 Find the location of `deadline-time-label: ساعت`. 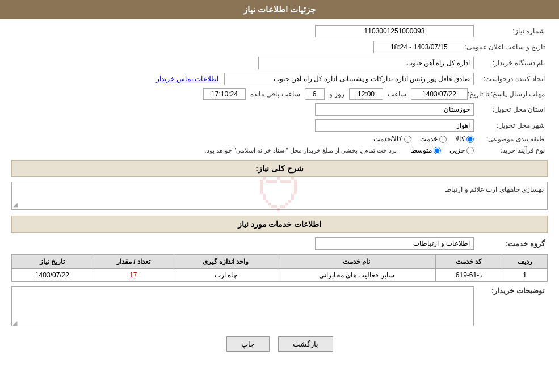

deadline-time-label: ساعت is located at coordinates (397, 94).